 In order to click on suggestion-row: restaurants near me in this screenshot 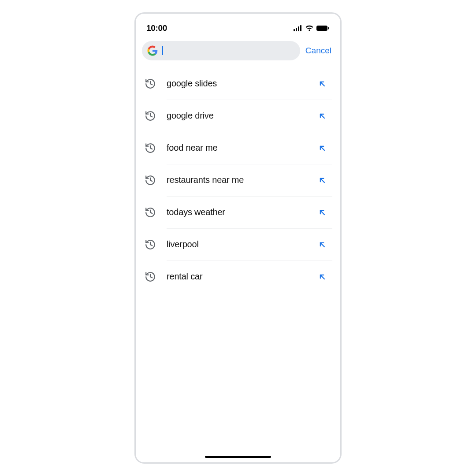, I will do `click(238, 180)`.